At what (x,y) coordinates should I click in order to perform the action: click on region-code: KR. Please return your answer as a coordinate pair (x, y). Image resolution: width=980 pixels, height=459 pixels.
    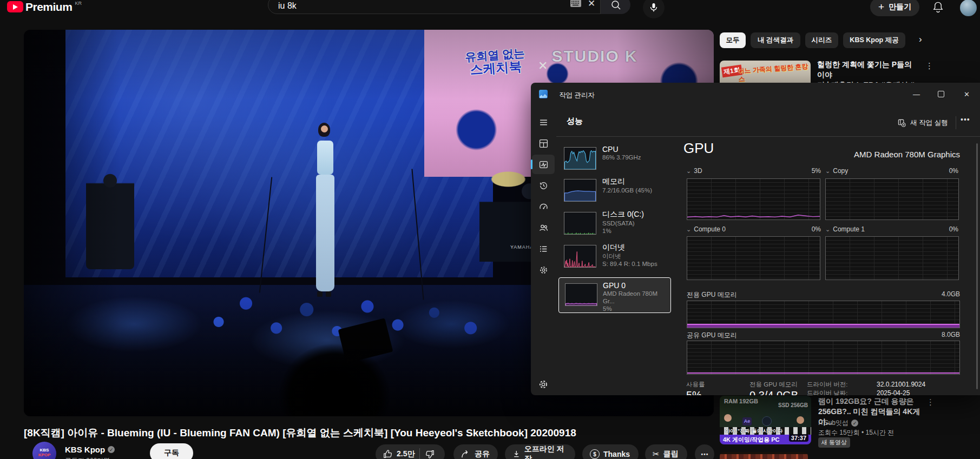
    Looking at the image, I should click on (78, 3).